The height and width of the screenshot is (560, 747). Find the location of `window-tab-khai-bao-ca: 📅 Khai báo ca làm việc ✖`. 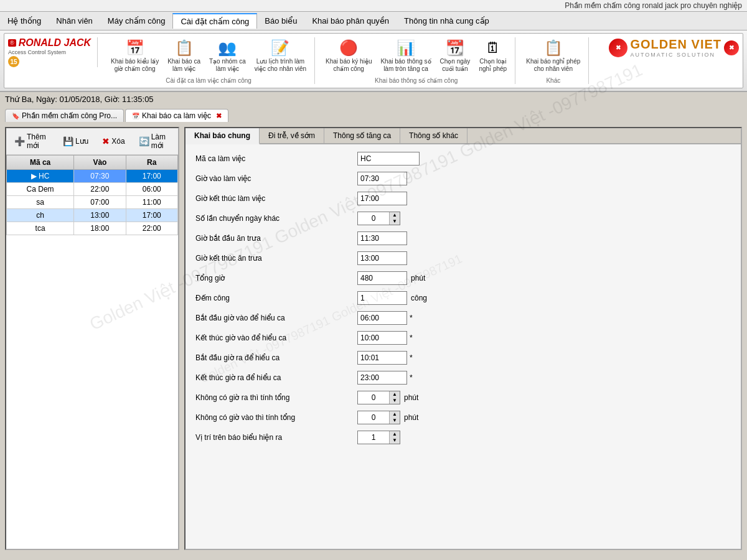

window-tab-khai-bao-ca: 📅 Khai báo ca làm việc ✖ is located at coordinates (177, 116).